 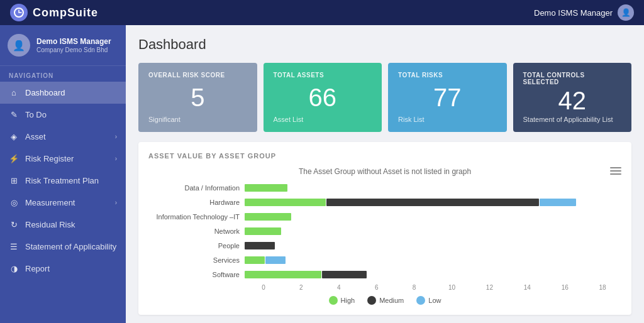 What do you see at coordinates (448, 97) in the screenshot?
I see `stat-card-risks: Total Risks 77 Risk List` at bounding box center [448, 97].